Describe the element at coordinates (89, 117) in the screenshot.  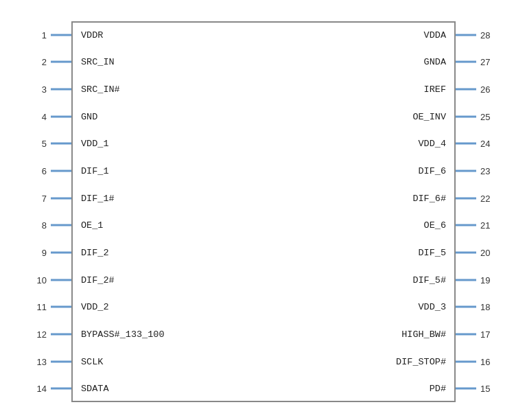
I see `pin-label-left-4: GND` at that location.